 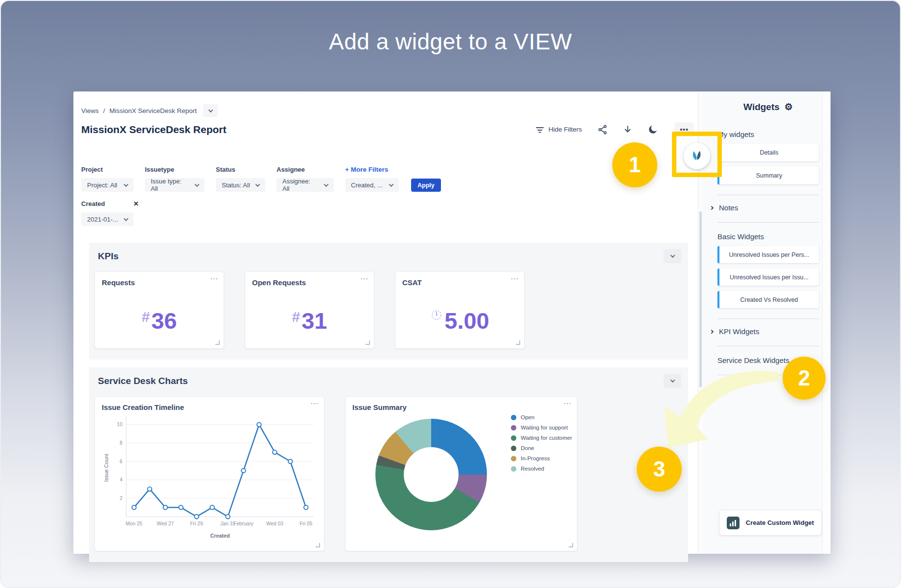 What do you see at coordinates (768, 153) in the screenshot?
I see `widget-item-details: Details` at bounding box center [768, 153].